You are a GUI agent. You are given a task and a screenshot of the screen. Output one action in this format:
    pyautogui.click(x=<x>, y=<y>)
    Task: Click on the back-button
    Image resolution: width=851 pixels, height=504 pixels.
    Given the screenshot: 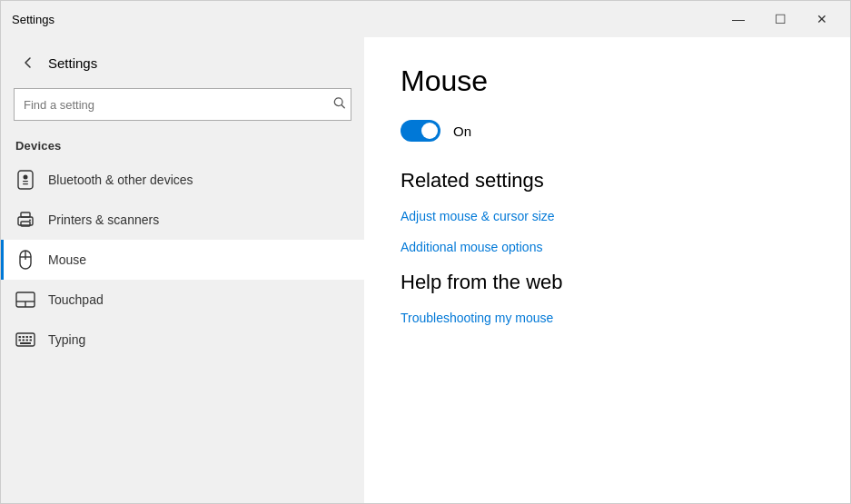 What is the action you would take?
    pyautogui.click(x=28, y=63)
    